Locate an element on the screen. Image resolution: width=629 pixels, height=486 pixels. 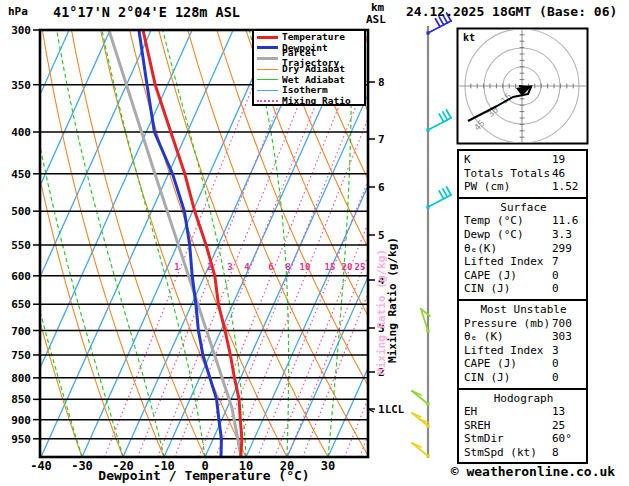
stat-row: K19 is located at coordinates (522, 160).